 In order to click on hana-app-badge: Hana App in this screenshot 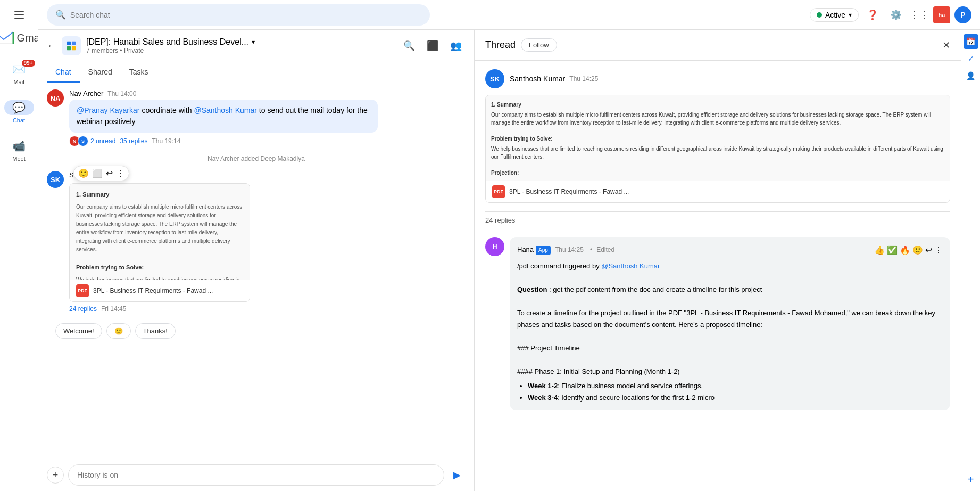, I will do `click(534, 250)`.